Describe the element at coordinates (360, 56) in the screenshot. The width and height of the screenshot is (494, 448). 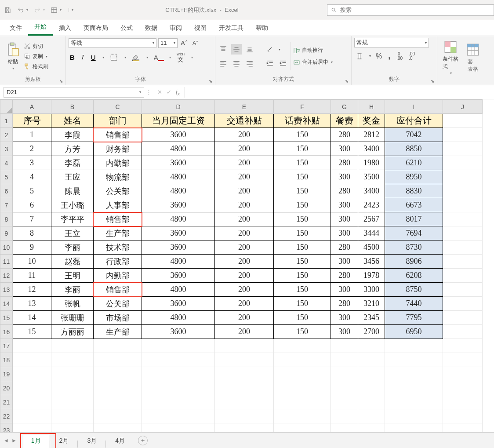
I see `accounting-format-icon` at that location.